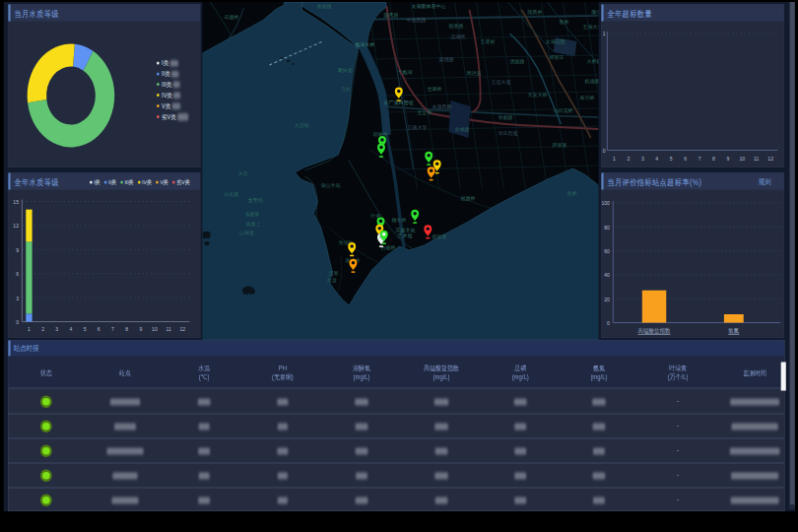 The width and height of the screenshot is (798, 532). Describe the element at coordinates (605, 203) in the screenshot. I see `svg-text: 100` at that location.